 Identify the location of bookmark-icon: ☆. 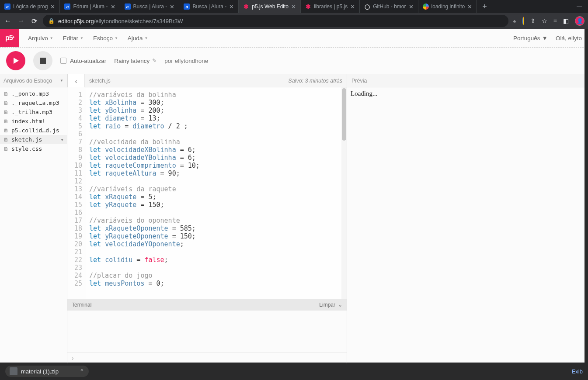
(545, 21).